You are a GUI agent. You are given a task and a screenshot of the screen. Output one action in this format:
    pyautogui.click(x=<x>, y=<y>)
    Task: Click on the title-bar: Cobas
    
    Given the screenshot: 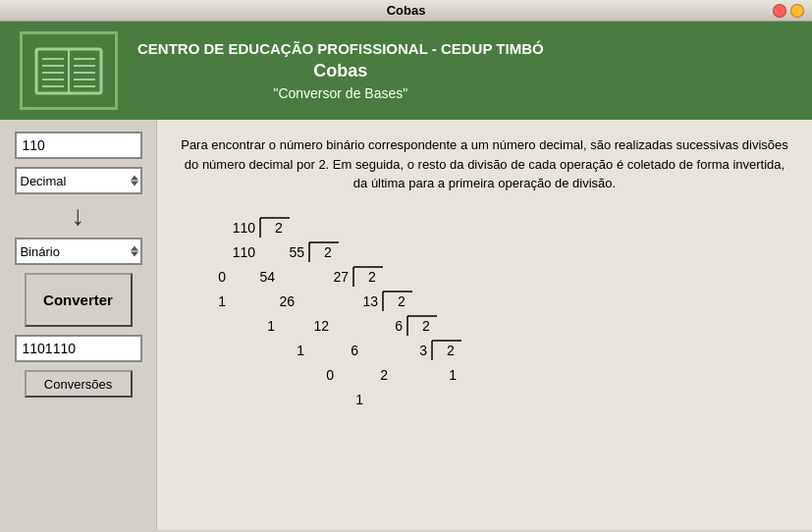 What is the action you would take?
    pyautogui.click(x=406, y=11)
    